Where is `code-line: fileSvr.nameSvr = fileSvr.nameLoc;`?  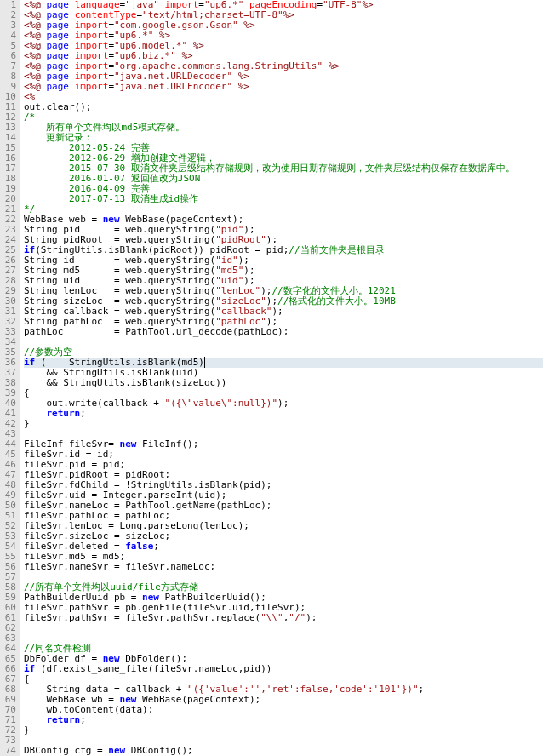 code-line: fileSvr.nameSvr = fileSvr.nameLoc; is located at coordinates (283, 567).